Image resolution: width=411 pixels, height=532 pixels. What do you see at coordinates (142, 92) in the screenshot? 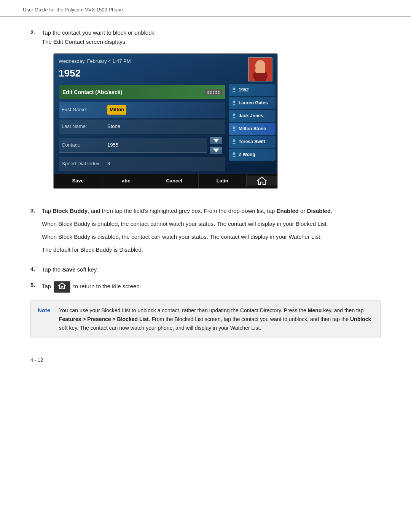
I see `edit-contact-header: Edit Contact (Abc/ascii)` at bounding box center [142, 92].